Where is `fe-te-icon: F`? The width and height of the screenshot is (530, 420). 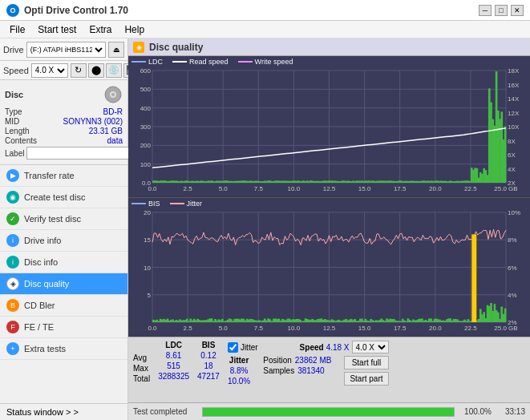
fe-te-icon: F is located at coordinates (13, 327).